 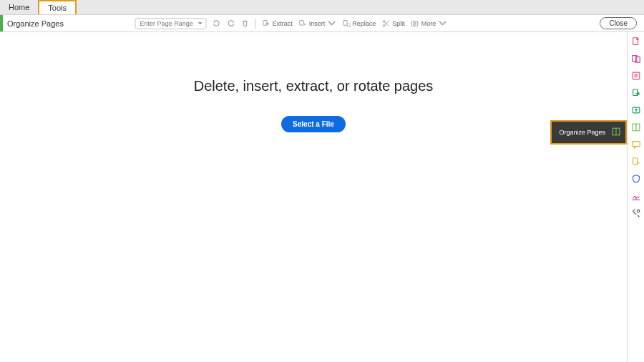 I want to click on rail-protect-icon, so click(x=636, y=179).